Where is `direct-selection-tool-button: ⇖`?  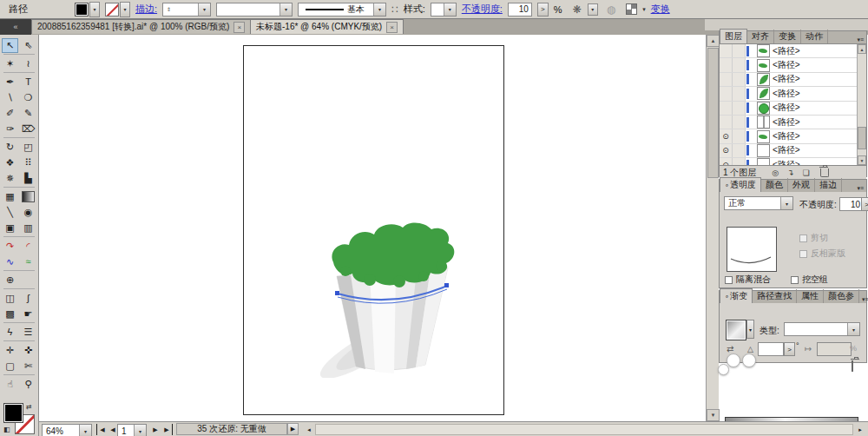
direct-selection-tool-button: ⇖ is located at coordinates (28, 45).